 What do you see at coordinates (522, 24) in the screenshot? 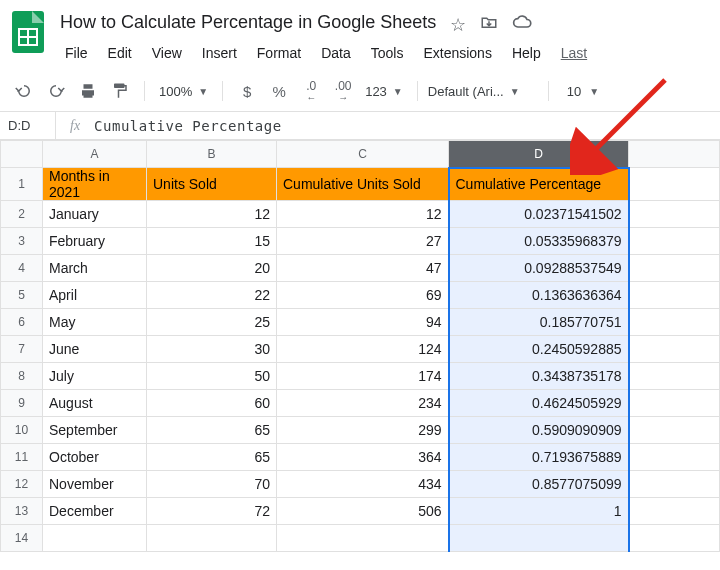
I see `cloud-status-icon` at bounding box center [522, 24].